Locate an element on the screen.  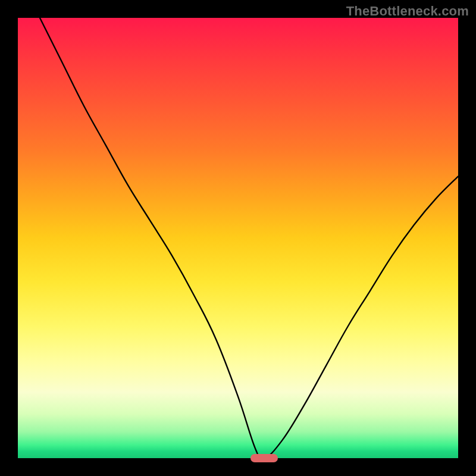
optimum-marker is located at coordinates (264, 458).